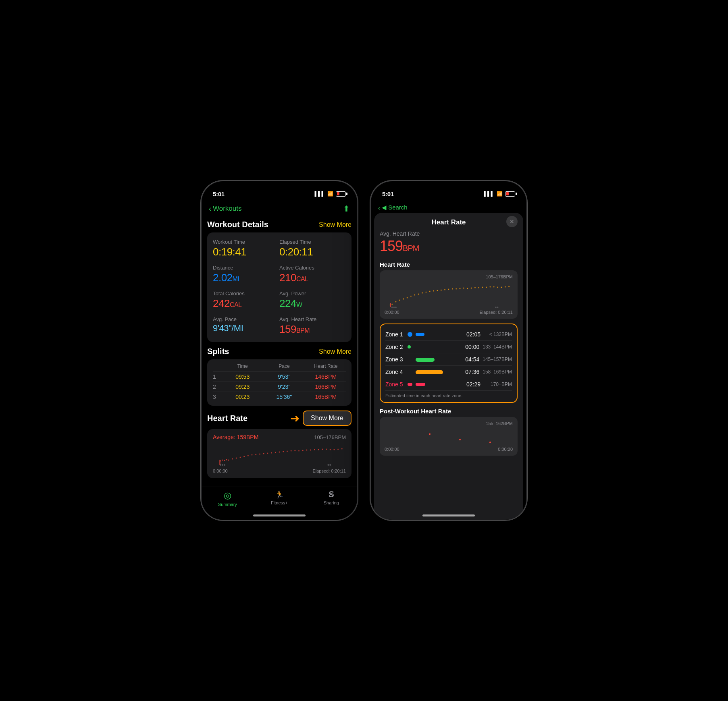  I want to click on zone-2-bar-container, so click(436, 347).